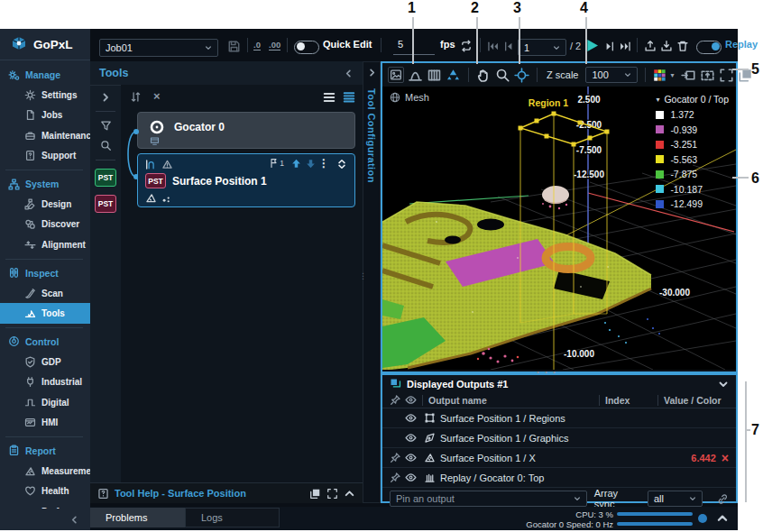 This screenshot has height=532, width=763. Describe the element at coordinates (157, 96) in the screenshot. I see `clear-selection-icon: ×` at that location.